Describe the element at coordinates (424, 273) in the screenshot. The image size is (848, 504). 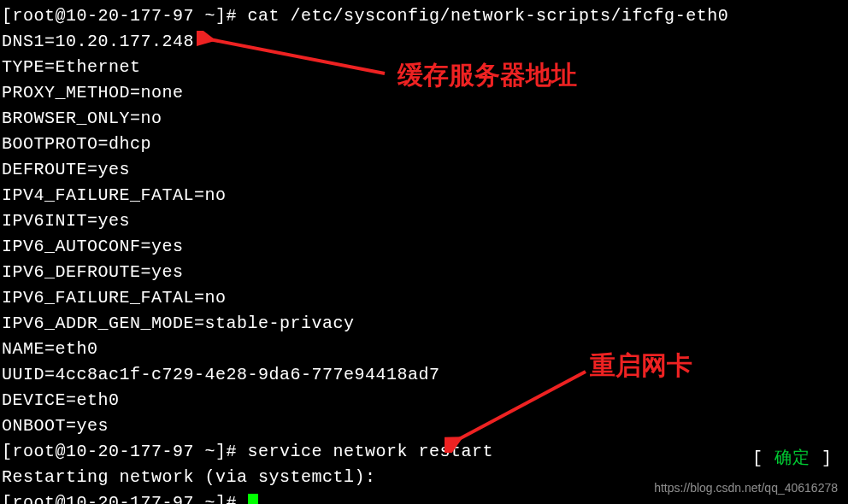
I see `config-line: IPV6_DEFROUTE=yes` at that location.